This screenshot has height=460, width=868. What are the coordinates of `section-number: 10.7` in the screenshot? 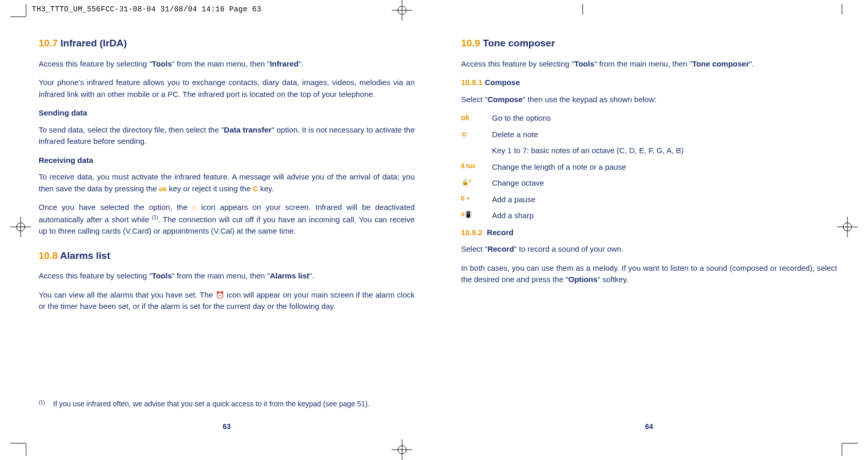 It's located at (48, 43).